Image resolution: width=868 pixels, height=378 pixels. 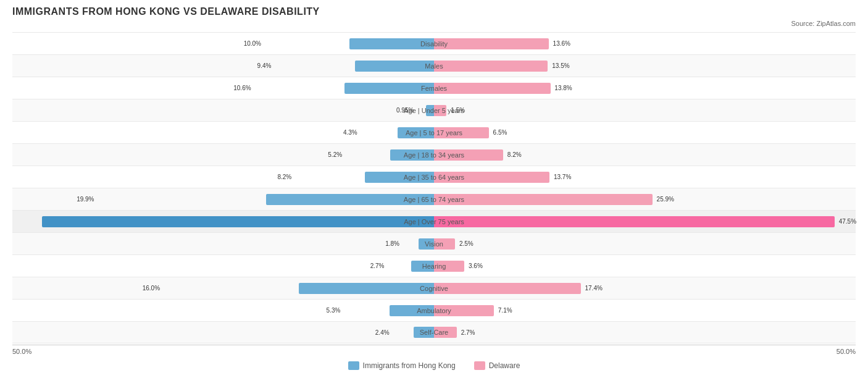 What do you see at coordinates (434, 110) in the screenshot?
I see `table-row: 0.95%1.5%Age | Under 5 years` at bounding box center [434, 110].